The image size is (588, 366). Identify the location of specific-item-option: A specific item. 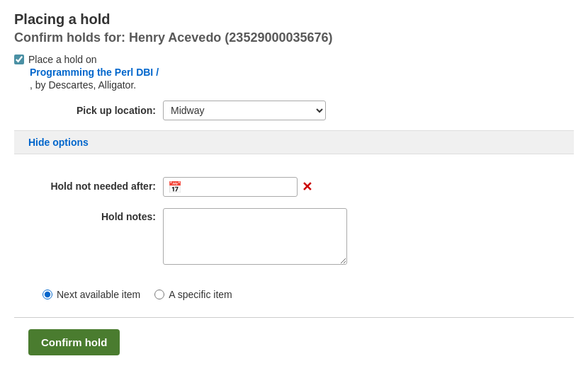
(193, 294).